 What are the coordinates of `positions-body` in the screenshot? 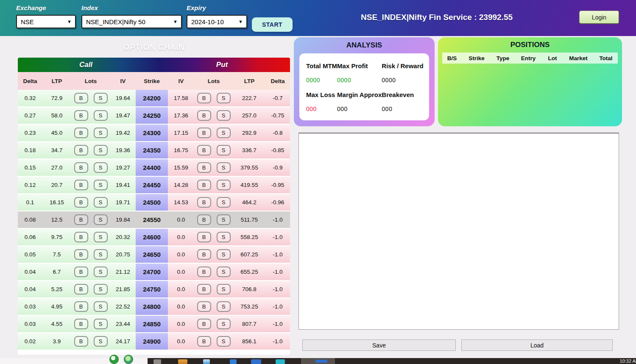 It's located at (530, 91).